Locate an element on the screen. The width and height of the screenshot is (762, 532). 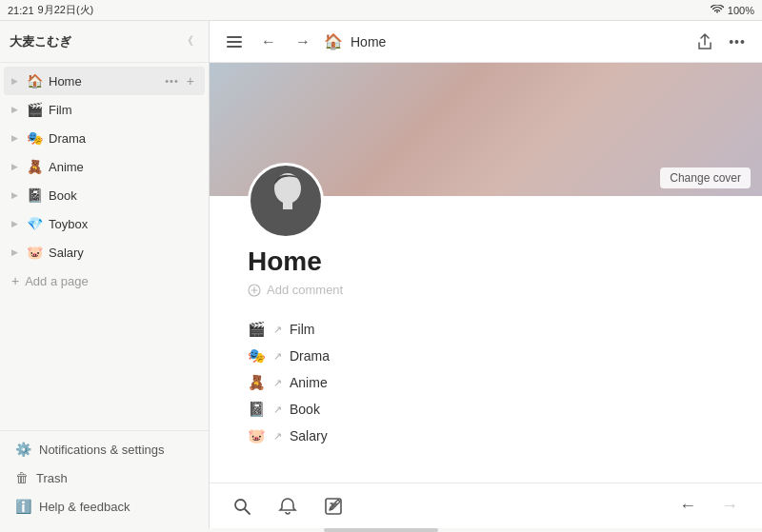
film-dots: ••• is located at coordinates (171, 109).